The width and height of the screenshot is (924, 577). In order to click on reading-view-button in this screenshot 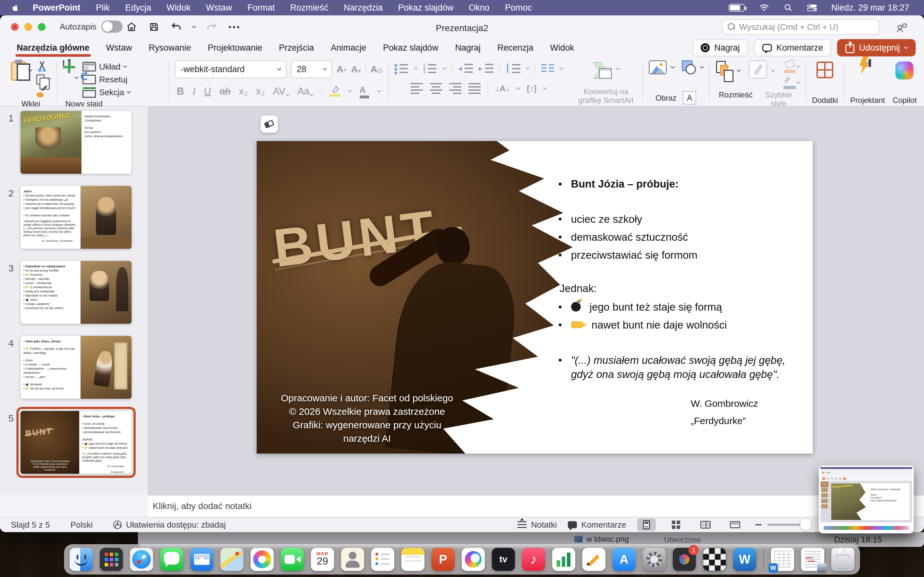, I will do `click(706, 525)`.